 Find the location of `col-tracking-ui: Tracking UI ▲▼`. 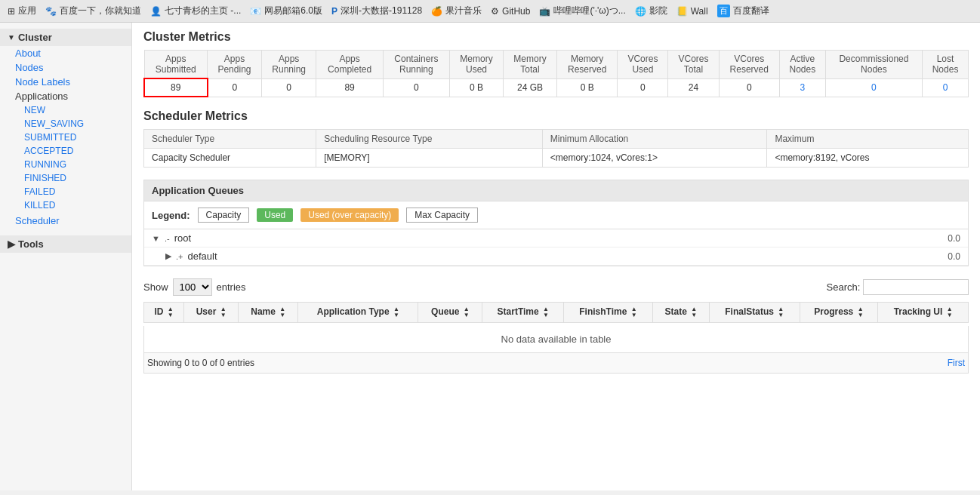

col-tracking-ui: Tracking UI ▲▼ is located at coordinates (923, 312).